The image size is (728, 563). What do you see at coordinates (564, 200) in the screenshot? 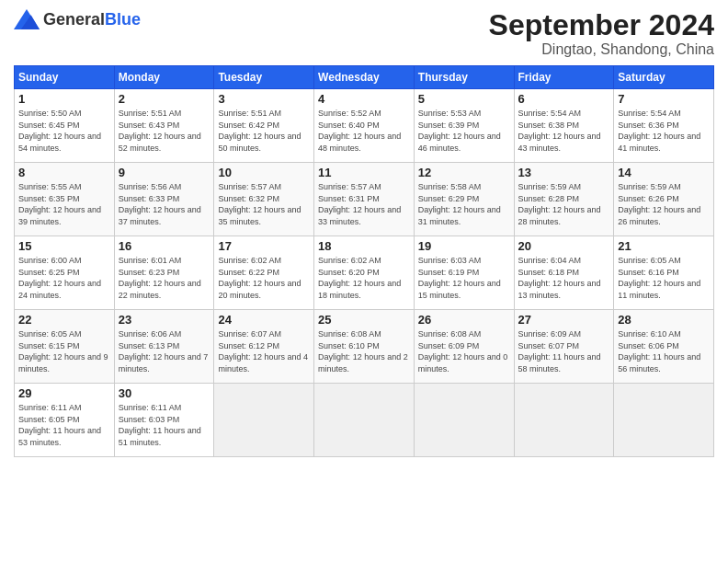
I see `calendar-cell: 13Sunrise: 5:59 AMSunset: 6:28 PMDayligh…` at bounding box center [564, 200].